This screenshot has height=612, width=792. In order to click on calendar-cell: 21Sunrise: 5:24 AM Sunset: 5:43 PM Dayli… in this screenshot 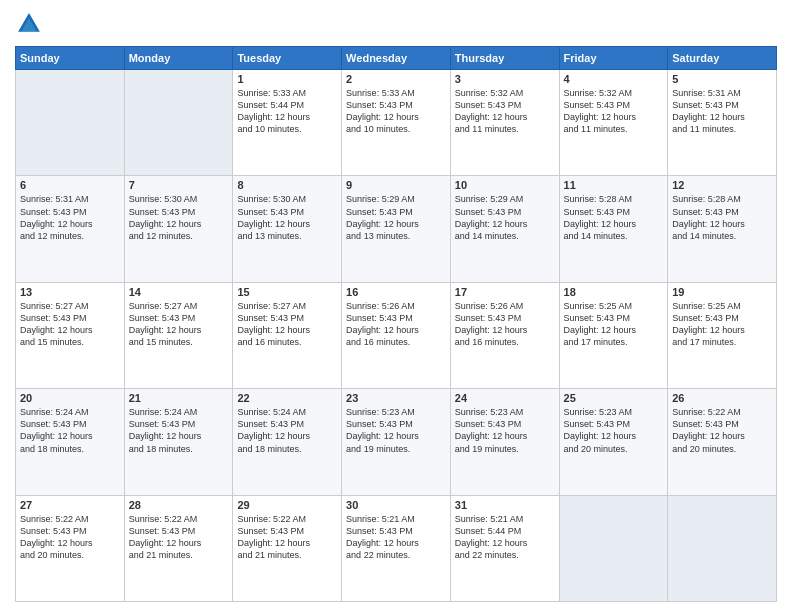, I will do `click(178, 442)`.